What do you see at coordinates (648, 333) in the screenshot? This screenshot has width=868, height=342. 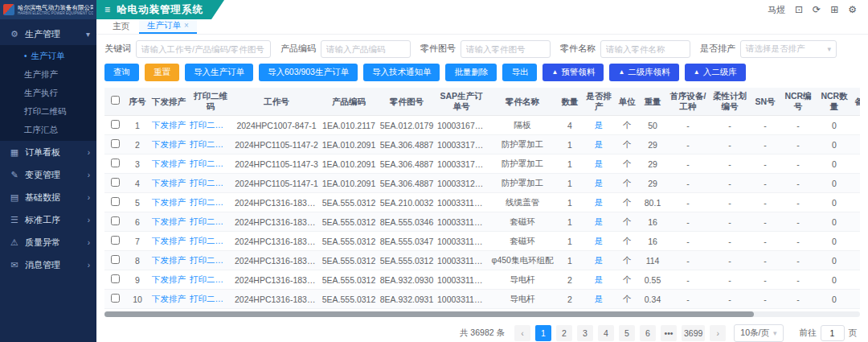 I see `page-button: 6` at bounding box center [648, 333].